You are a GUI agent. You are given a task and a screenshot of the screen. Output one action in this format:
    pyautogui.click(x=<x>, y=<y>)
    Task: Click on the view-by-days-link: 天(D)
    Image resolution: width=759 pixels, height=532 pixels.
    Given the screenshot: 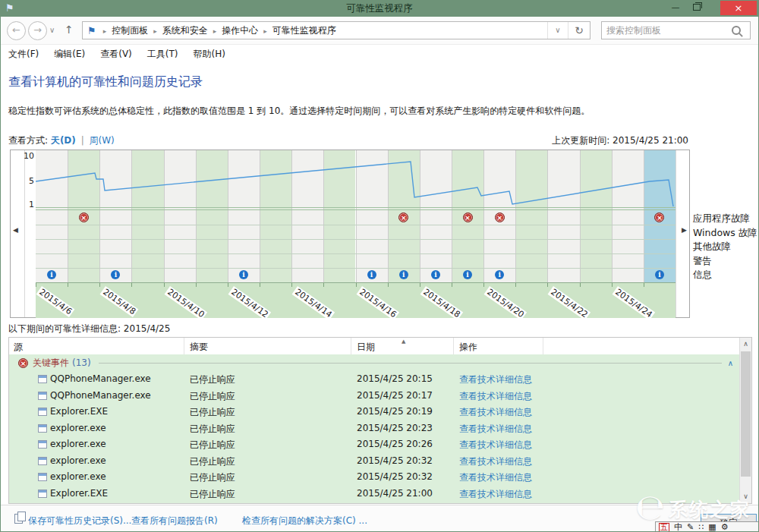 What is the action you would take?
    pyautogui.click(x=64, y=140)
    